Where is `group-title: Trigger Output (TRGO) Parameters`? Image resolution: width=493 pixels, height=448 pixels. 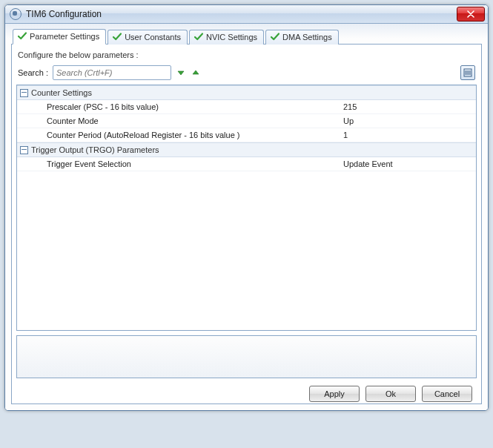
group-title: Trigger Output (TRGO) Parameters is located at coordinates (95, 150).